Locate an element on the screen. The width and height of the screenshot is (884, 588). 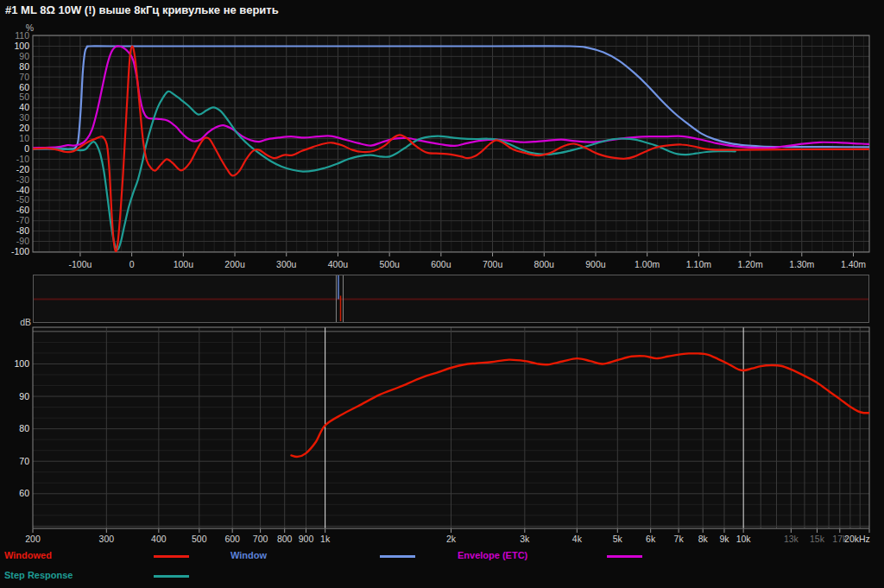
freq-axis-tick-label: 400 is located at coordinates (159, 539).